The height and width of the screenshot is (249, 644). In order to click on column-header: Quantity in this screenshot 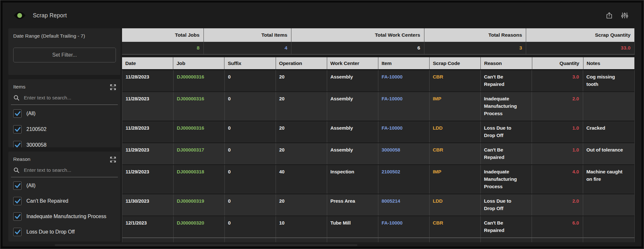, I will do `click(558, 64)`.